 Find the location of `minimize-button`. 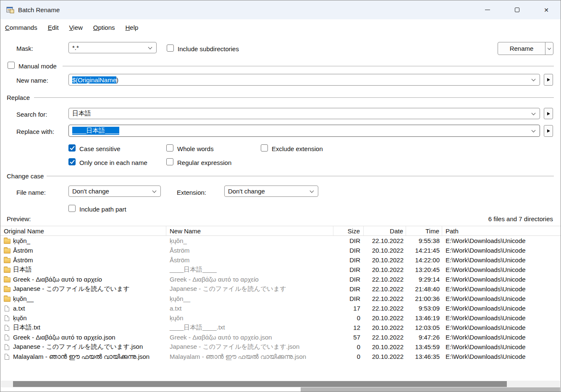

minimize-button is located at coordinates (488, 10).